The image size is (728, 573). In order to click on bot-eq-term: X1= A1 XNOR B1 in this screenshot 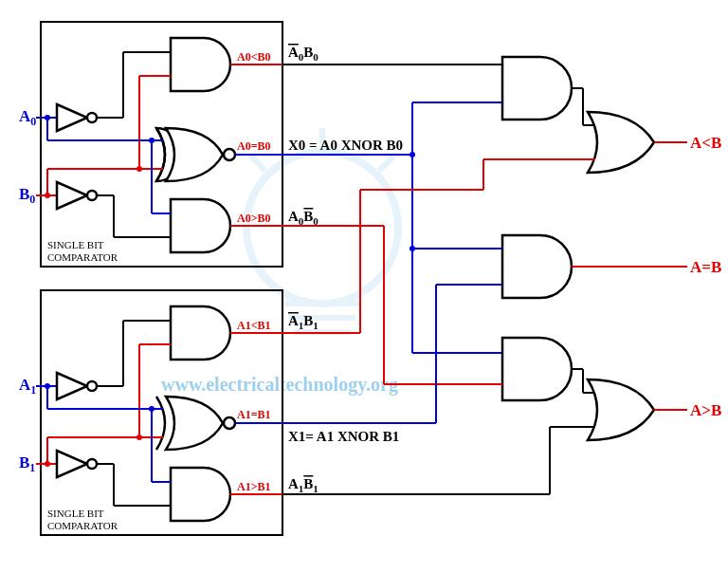, I will do `click(343, 436)`.